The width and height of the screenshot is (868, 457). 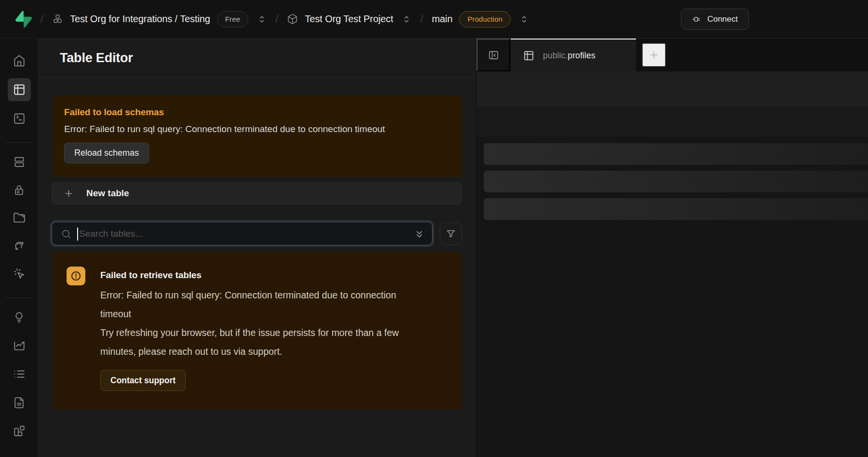 What do you see at coordinates (19, 190) in the screenshot?
I see `sidebar-item-authentication` at bounding box center [19, 190].